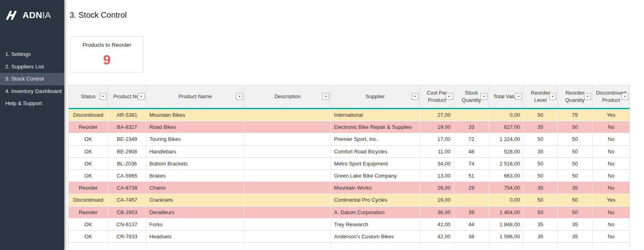 The height and width of the screenshot is (250, 644). Describe the element at coordinates (472, 188) in the screenshot. I see `cell-stock_quantity: 29` at that location.